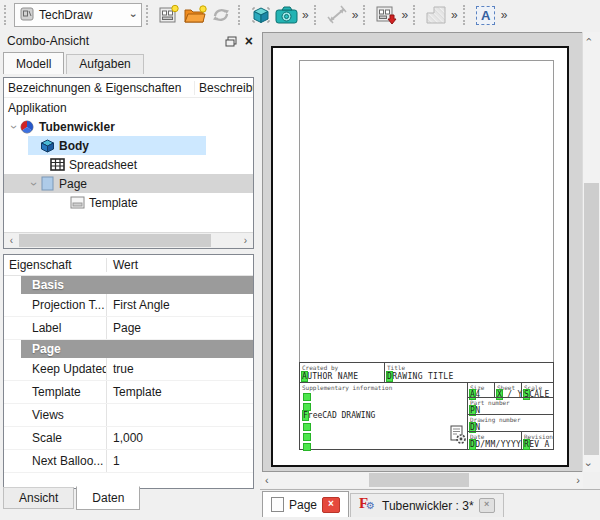 This screenshot has width=600, height=520. I want to click on tab-ansicht: Ansicht, so click(38, 498).